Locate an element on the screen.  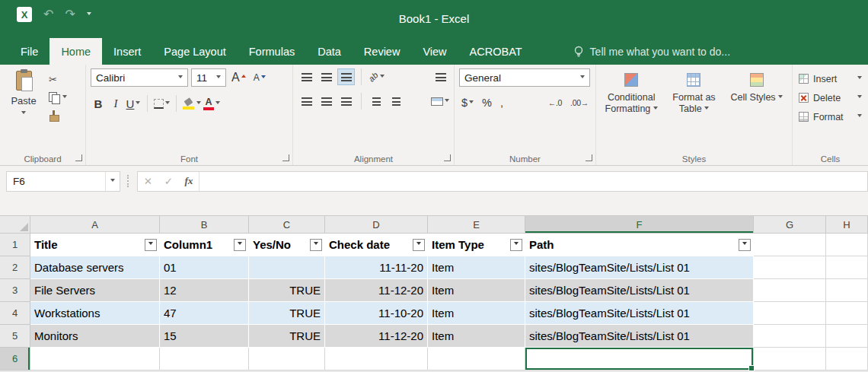
row-header-2: 2 is located at coordinates (15, 268).